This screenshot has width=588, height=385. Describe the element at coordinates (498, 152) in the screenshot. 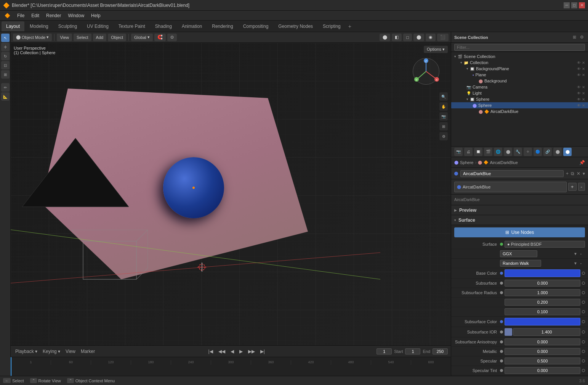

I see `props-world-icon: 🌐` at that location.